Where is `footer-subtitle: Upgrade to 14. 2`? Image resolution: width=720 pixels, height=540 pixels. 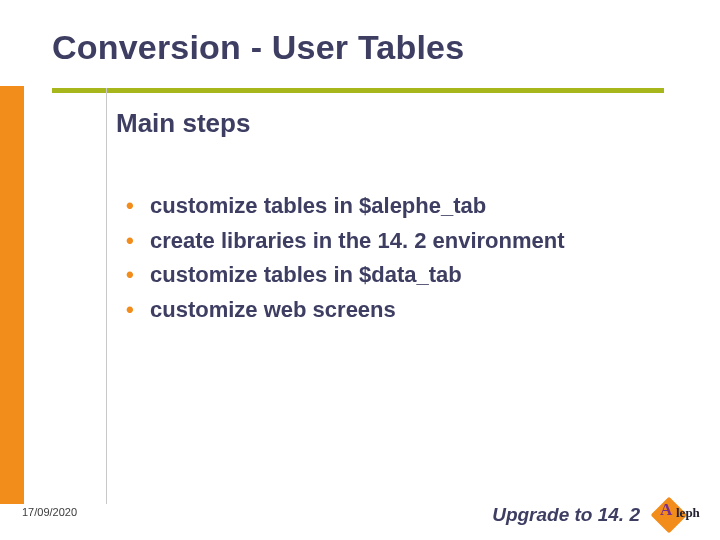 footer-subtitle: Upgrade to 14. 2 is located at coordinates (566, 515).